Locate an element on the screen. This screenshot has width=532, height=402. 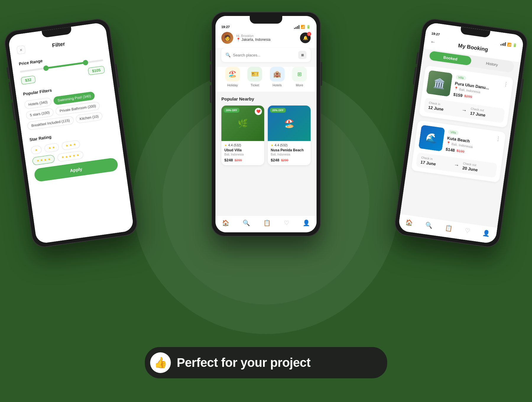
filter-tag-hotels: Hotels (340) is located at coordinates (38, 103).